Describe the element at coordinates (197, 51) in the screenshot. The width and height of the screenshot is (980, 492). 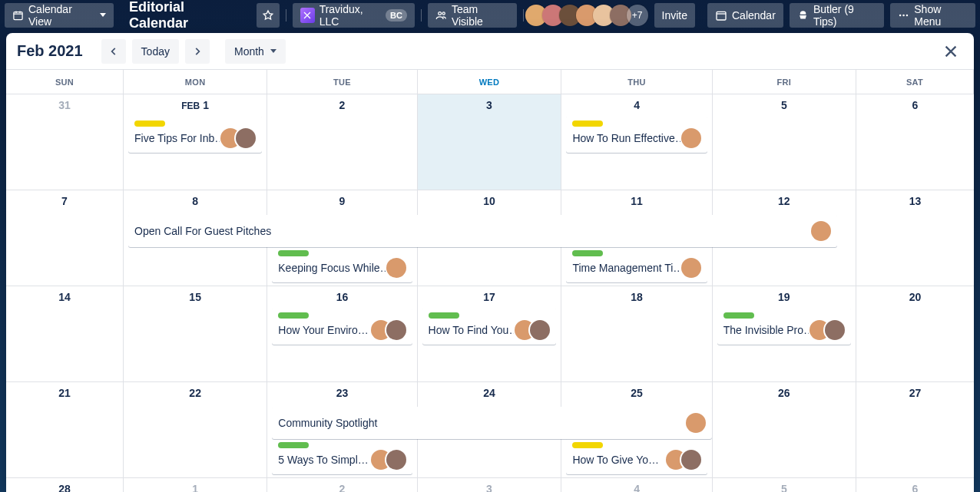
I see `next-period-button` at that location.